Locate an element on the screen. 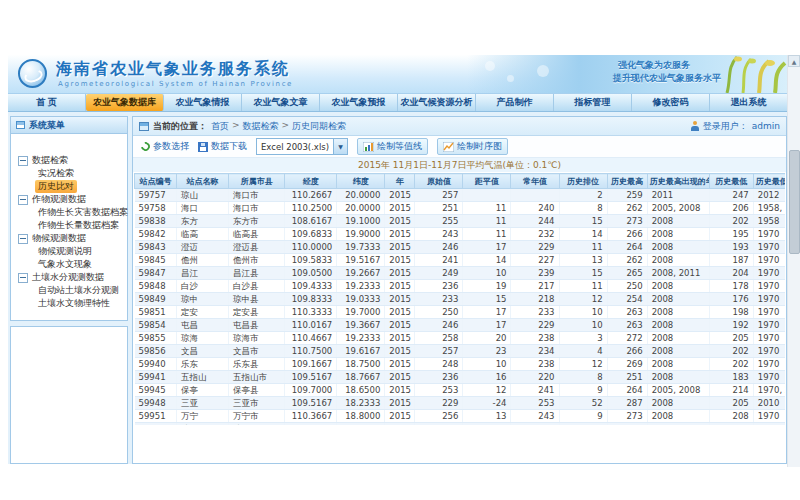 The image size is (800, 500). breadcrumb-link: 数据检索 is located at coordinates (261, 126).